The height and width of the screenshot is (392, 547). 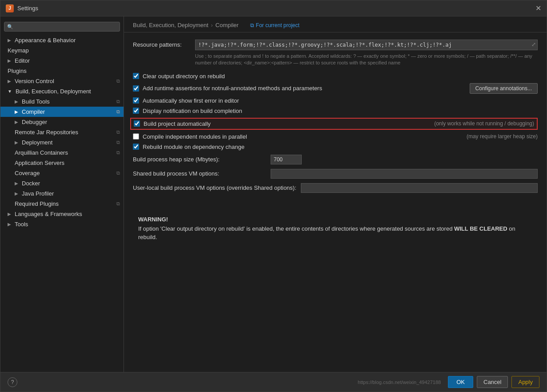 What do you see at coordinates (502, 136) in the screenshot?
I see `checkbox-note-parallel: (may require larger heap size)` at bounding box center [502, 136].